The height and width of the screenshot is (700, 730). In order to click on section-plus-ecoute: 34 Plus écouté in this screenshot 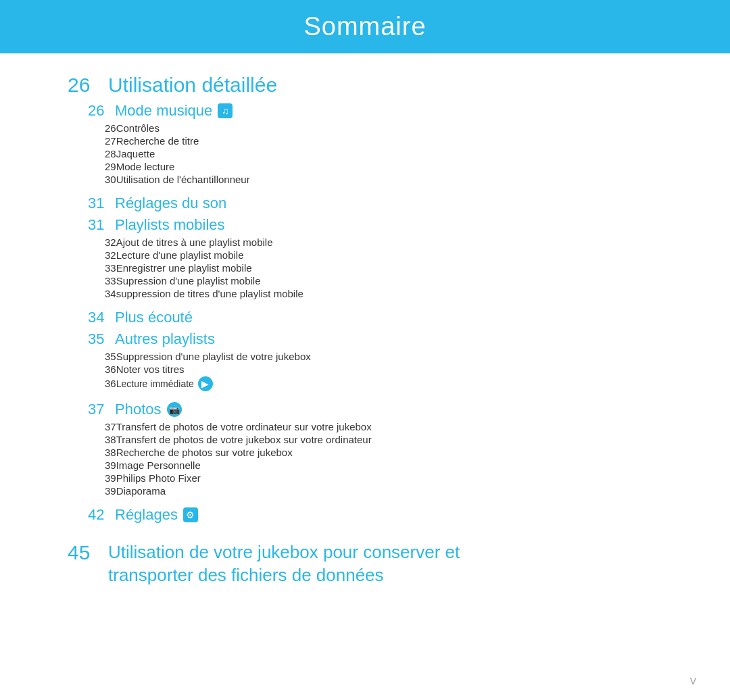, I will do `click(365, 318)`.